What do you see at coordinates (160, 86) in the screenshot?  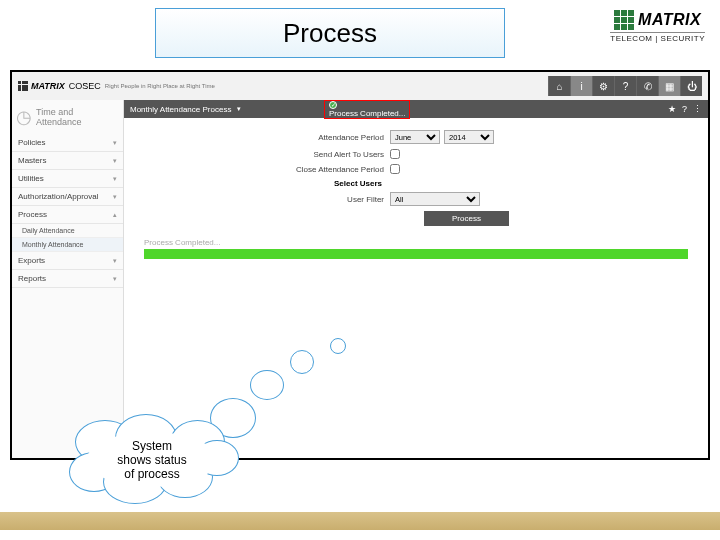 I see `tagline: Right People in Right Place at Right Tim…` at bounding box center [160, 86].